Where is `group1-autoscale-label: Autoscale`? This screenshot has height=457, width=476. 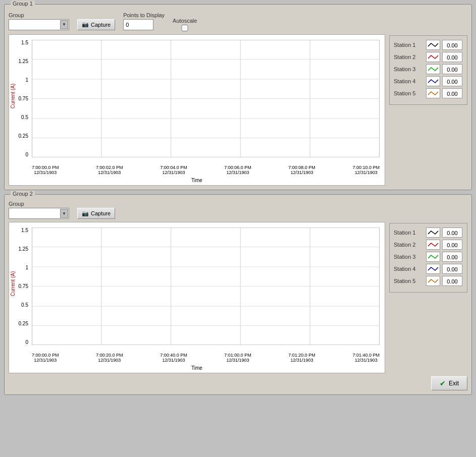 group1-autoscale-label: Autoscale is located at coordinates (185, 21).